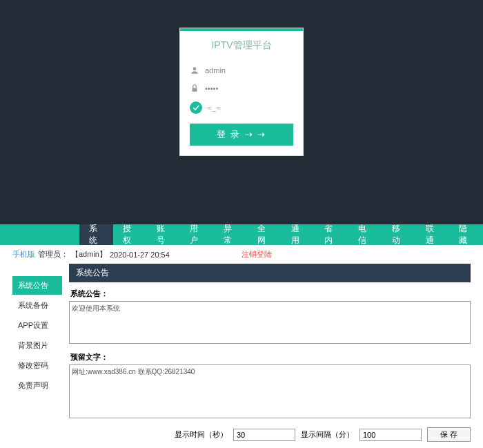 This screenshot has height=448, width=483. What do you see at coordinates (37, 305) in the screenshot?
I see `sidebar-item-backup: 系统备份` at bounding box center [37, 305].